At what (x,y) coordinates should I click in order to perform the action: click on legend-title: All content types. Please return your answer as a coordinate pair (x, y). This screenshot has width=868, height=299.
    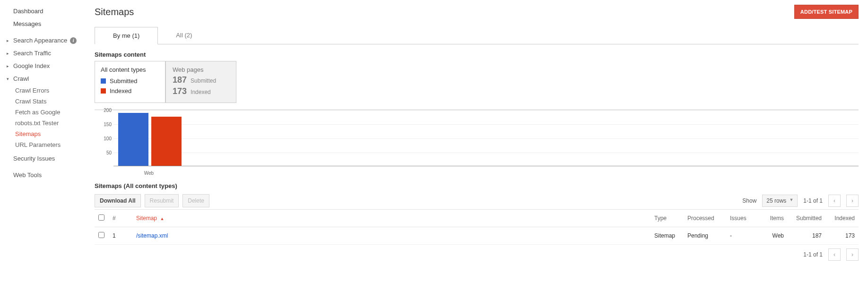
    Looking at the image, I should click on (129, 70).